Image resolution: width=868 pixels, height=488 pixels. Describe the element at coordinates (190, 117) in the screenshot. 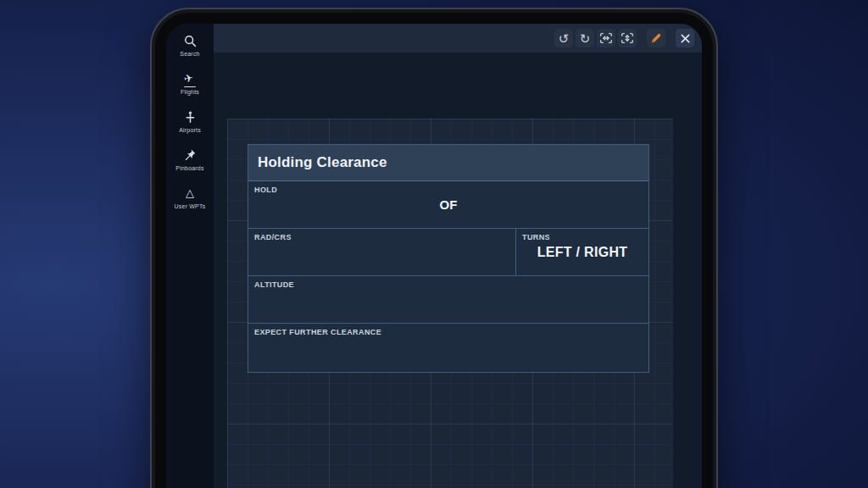

I see `airports-icon` at that location.